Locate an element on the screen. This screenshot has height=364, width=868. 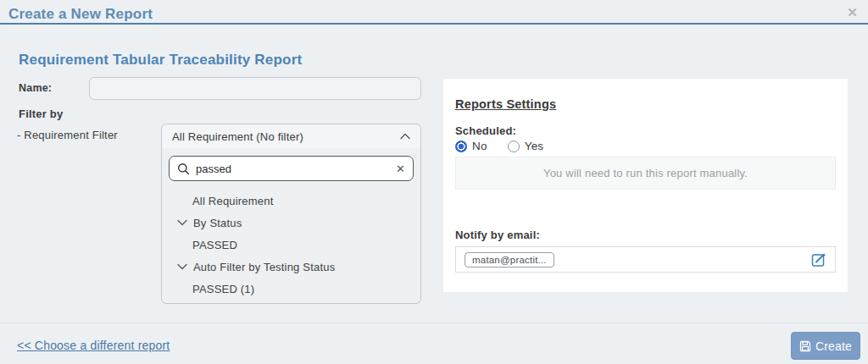
modal-title: Create a New Report is located at coordinates (81, 14).